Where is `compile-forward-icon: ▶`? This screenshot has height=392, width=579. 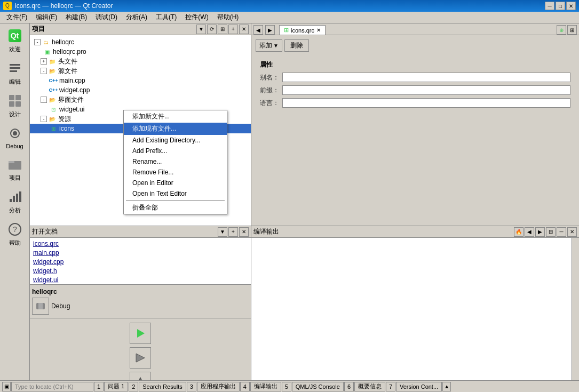 compile-forward-icon: ▶ is located at coordinates (540, 232).